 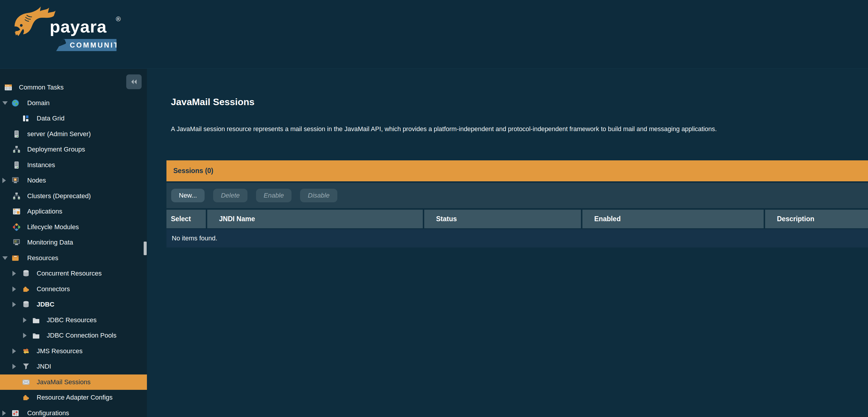 I want to click on sidebar-item-label: Configurations, so click(x=48, y=413).